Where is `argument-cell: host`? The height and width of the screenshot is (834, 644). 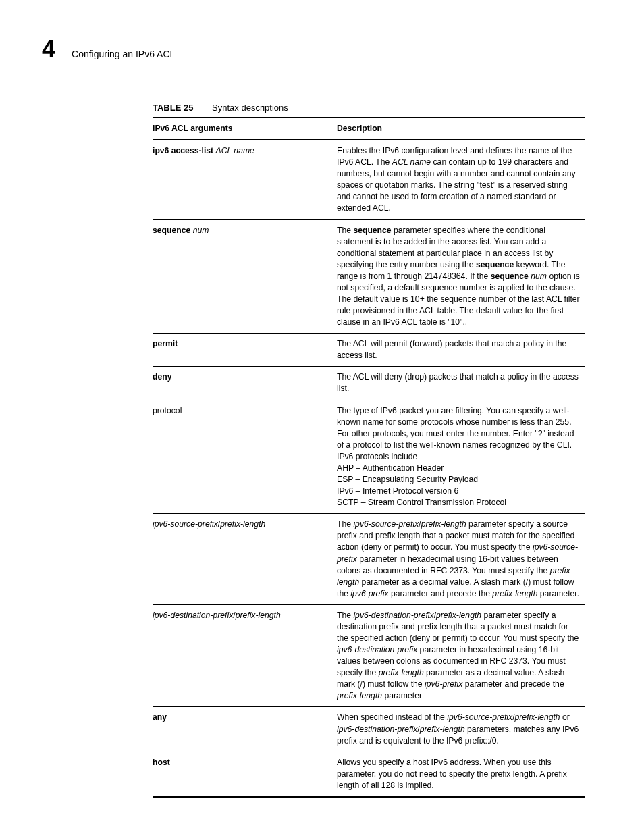
argument-cell: host is located at coordinates (244, 774).